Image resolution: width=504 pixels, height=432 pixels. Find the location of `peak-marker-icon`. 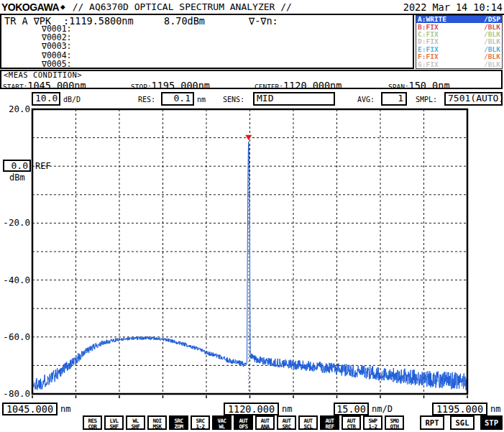

peak-marker-icon is located at coordinates (249, 138).